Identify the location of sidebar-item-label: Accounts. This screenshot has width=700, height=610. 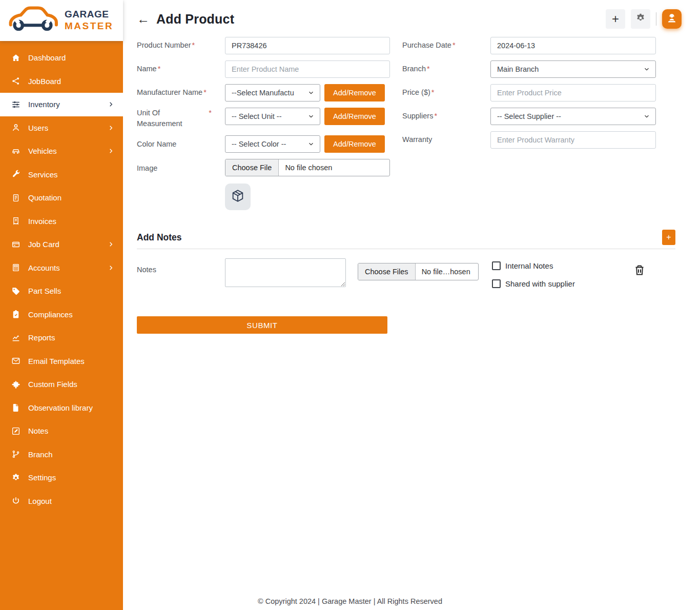
(44, 268).